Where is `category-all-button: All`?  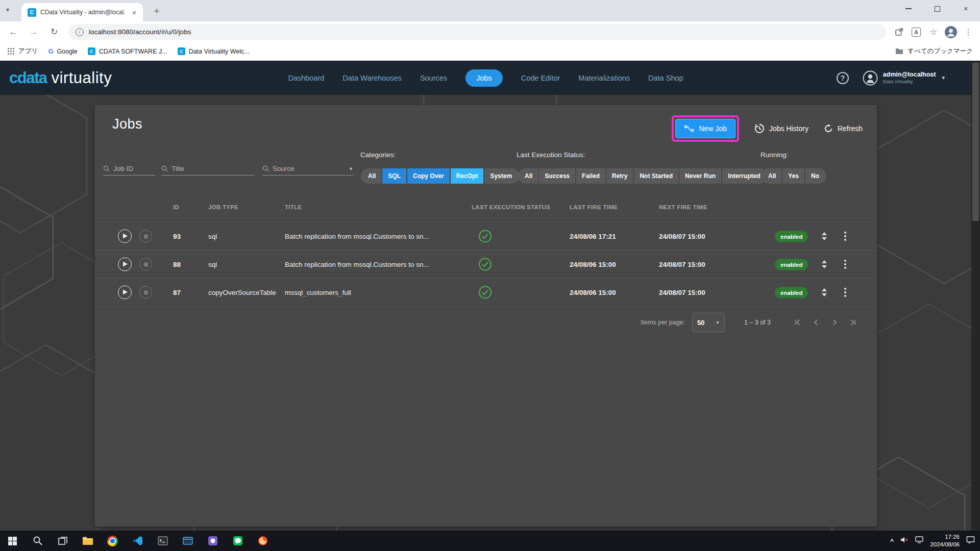 category-all-button: All is located at coordinates (371, 176).